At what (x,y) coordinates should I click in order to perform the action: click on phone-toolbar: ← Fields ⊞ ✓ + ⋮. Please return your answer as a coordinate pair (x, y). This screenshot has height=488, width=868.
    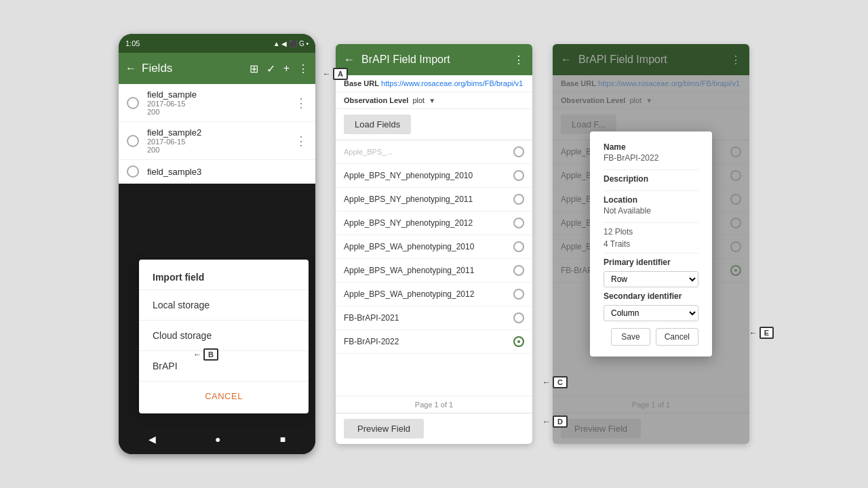
    Looking at the image, I should click on (217, 68).